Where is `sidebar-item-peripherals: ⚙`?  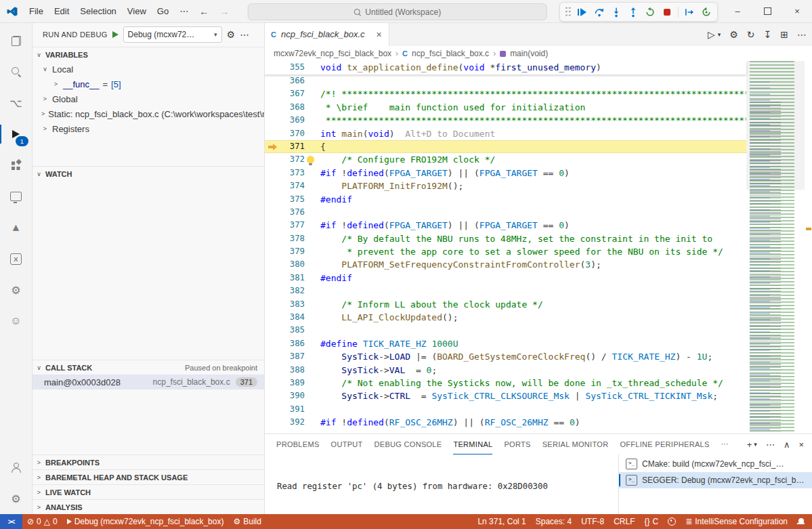 sidebar-item-peripherals: ⚙ is located at coordinates (16, 290).